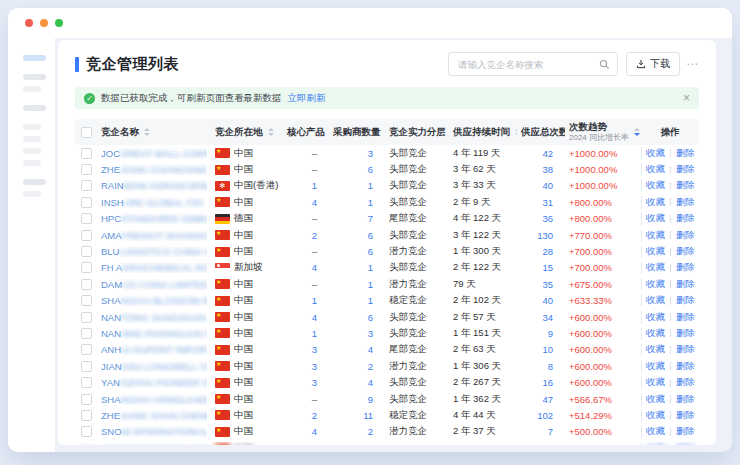  Describe the element at coordinates (154, 236) in the screenshot. I see `company-name-link: AMAFREIGHT SHANGHAI CO LTD` at that location.